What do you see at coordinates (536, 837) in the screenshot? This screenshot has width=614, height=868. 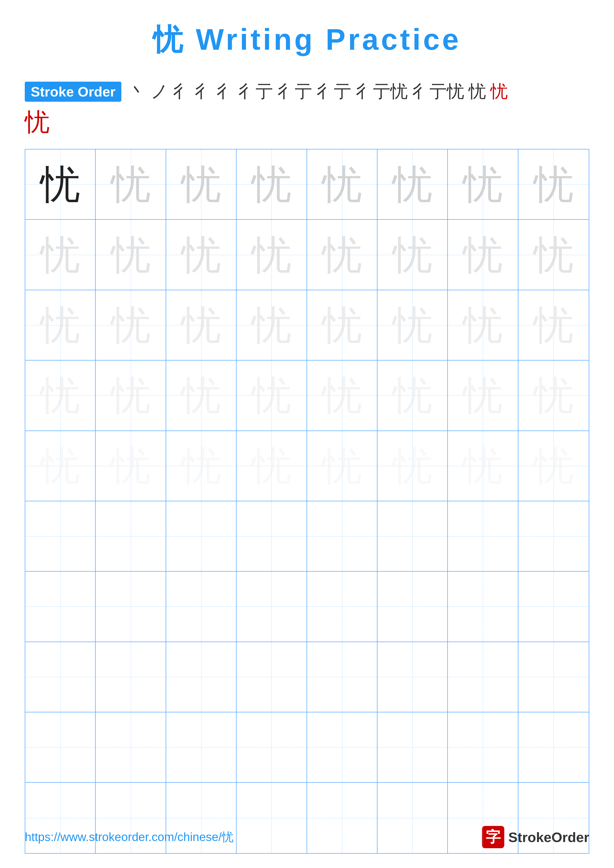 I see `footer-brand: 字 StrokeOrder` at bounding box center [536, 837].